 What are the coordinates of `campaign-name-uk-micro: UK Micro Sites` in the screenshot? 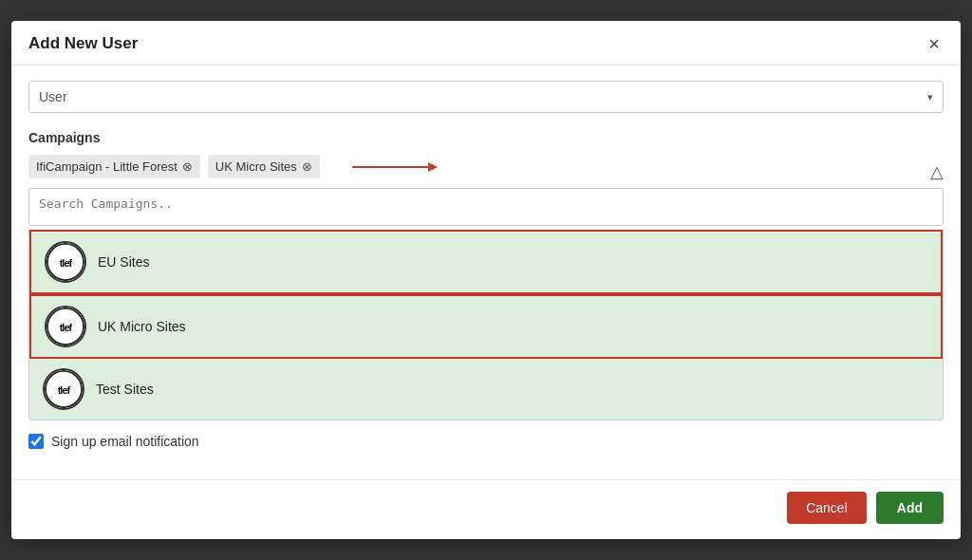 It's located at (142, 327).